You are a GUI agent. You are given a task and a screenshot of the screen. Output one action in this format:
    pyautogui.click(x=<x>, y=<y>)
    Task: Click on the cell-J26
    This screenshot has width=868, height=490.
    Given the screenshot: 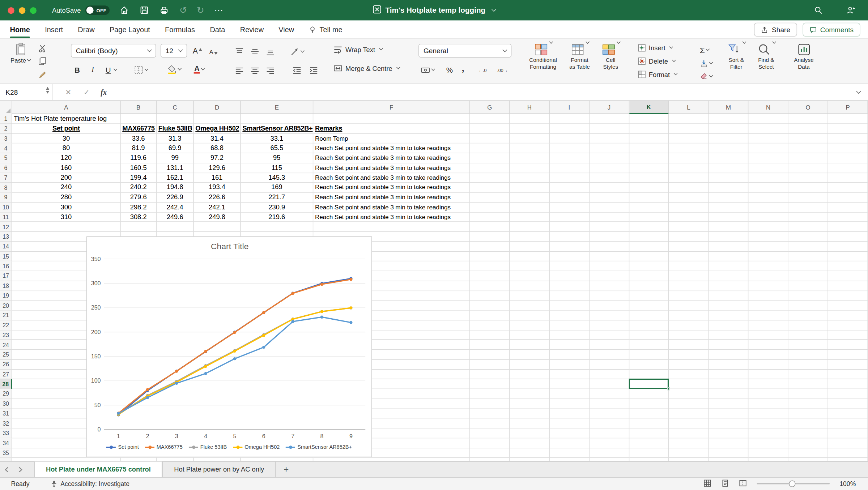 What is the action you would take?
    pyautogui.click(x=609, y=365)
    